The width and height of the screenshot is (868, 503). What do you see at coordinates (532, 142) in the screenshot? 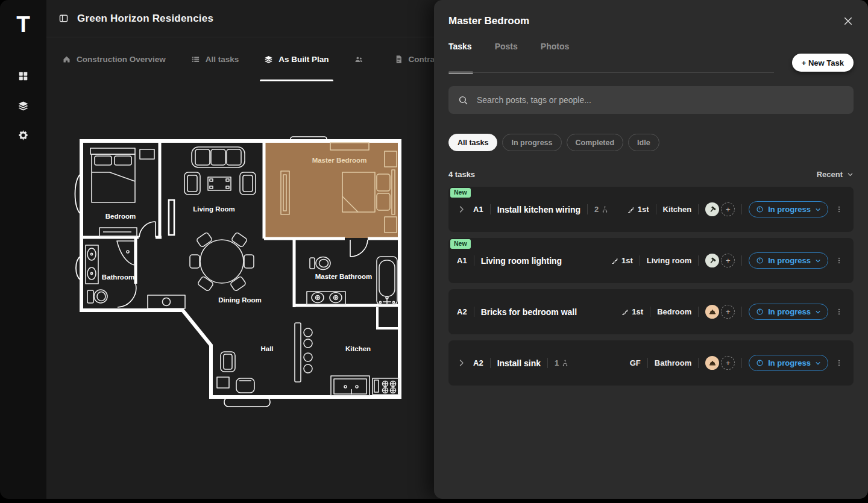
I see `filter-in-progress: In progress` at bounding box center [532, 142].